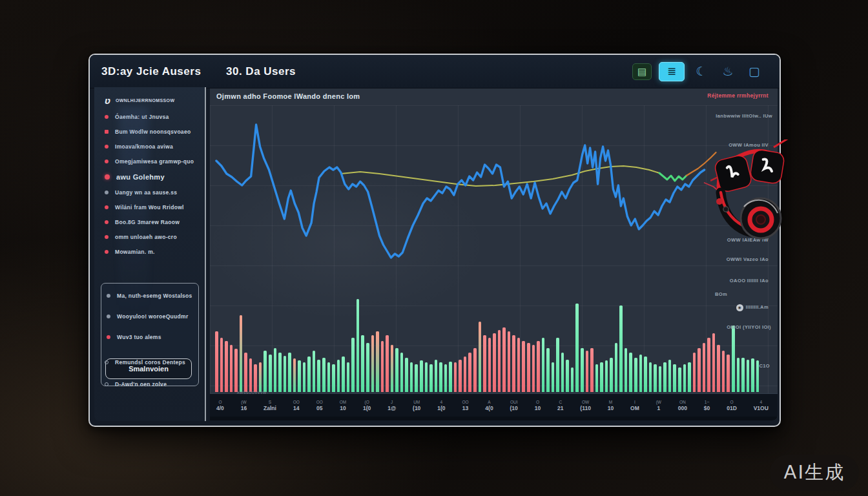 This screenshot has width=868, height=496. Describe the element at coordinates (642, 72) in the screenshot. I see `stats-green-button: ▤` at that location.